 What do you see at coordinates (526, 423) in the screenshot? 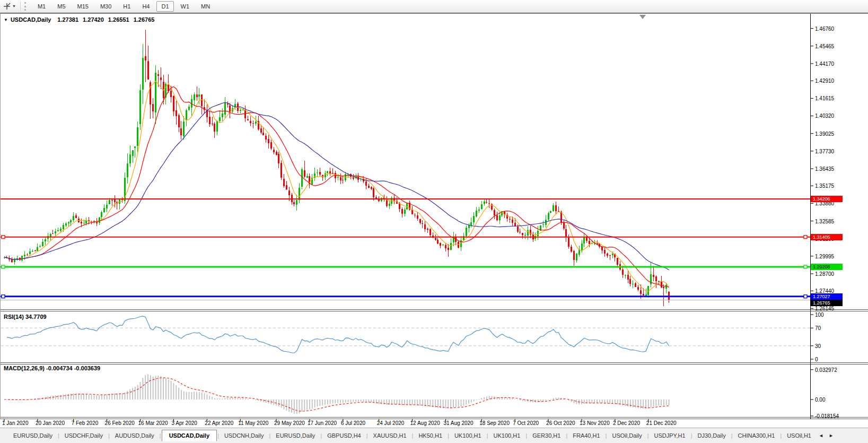
I see `date-tick-label: 7 Oct 2020` at bounding box center [526, 423].